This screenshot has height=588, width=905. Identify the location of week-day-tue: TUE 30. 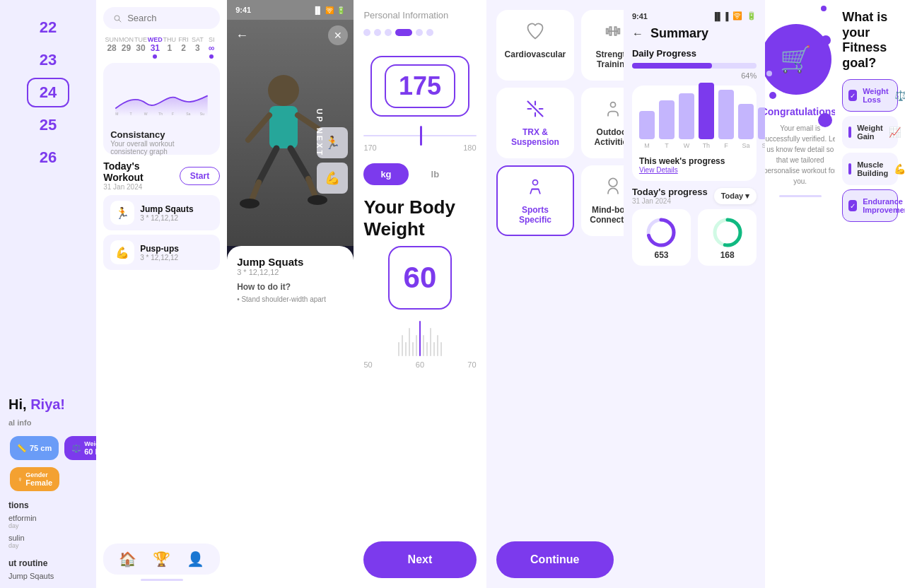
(141, 47).